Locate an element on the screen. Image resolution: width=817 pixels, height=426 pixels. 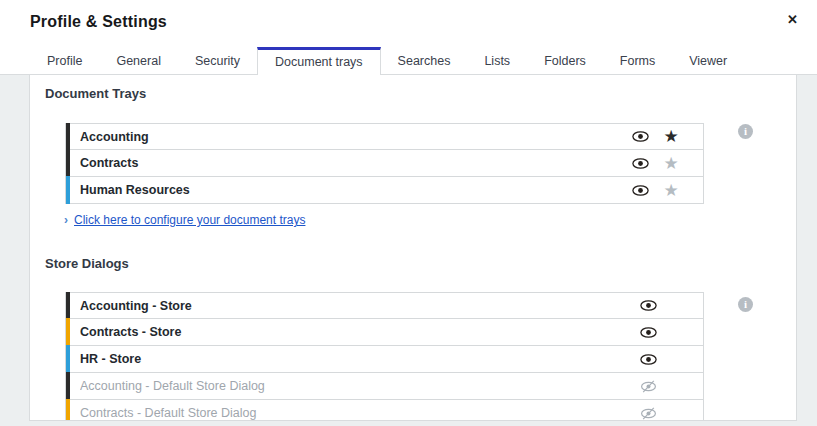
section-heading-document-trays: Document Trays is located at coordinates (420, 94).